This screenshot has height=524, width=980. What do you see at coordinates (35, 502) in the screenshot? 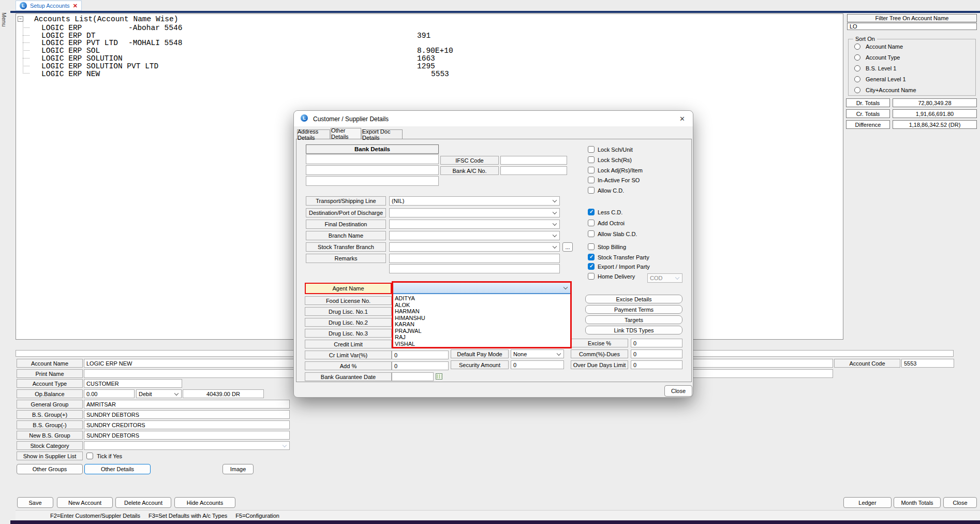
I see `save-button: Save` at bounding box center [35, 502].